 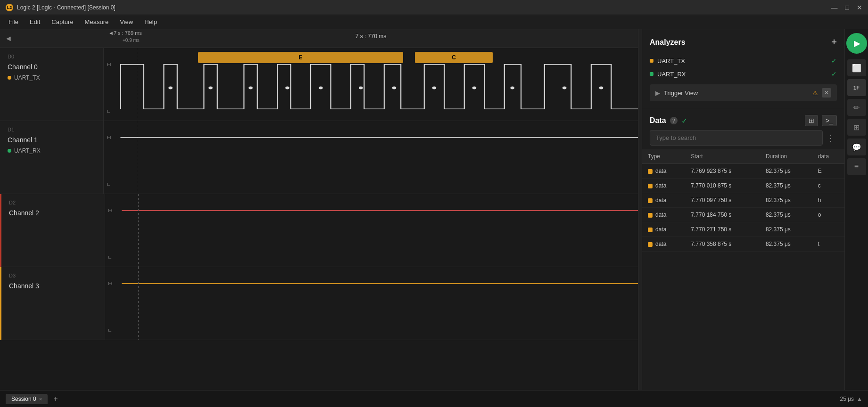 What do you see at coordinates (372, 230) in the screenshot?
I see `waveform-svg-d2: H L` at bounding box center [372, 230].